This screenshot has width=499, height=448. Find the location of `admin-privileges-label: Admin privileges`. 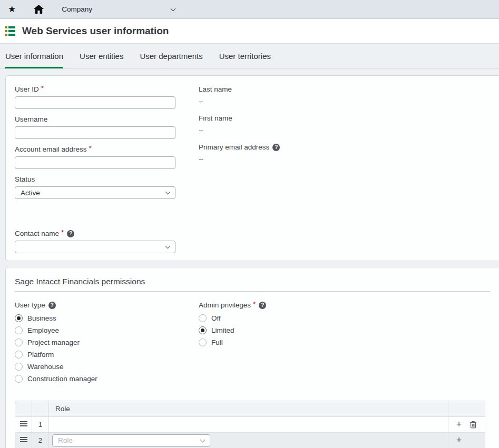

admin-privileges-label: Admin privileges is located at coordinates (224, 305).